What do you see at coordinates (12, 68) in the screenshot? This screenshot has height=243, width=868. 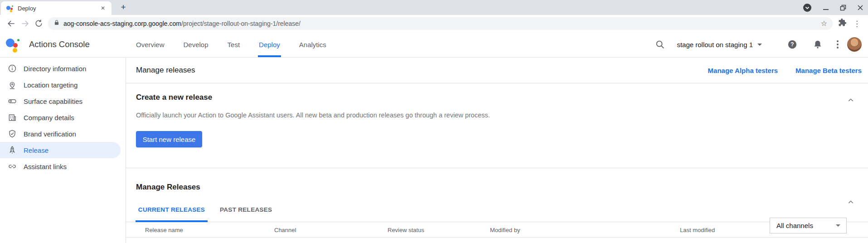 I see `info-icon` at bounding box center [12, 68].